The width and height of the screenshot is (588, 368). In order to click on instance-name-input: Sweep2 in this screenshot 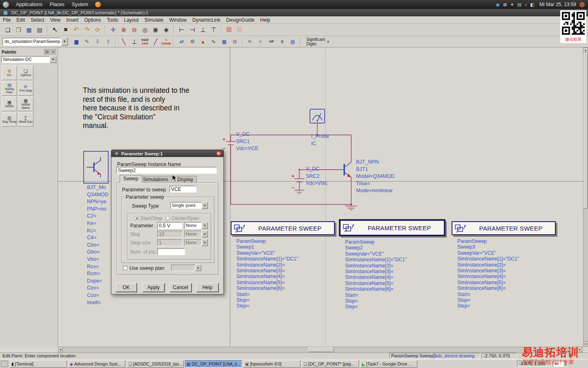, I will do `click(167, 170)`.